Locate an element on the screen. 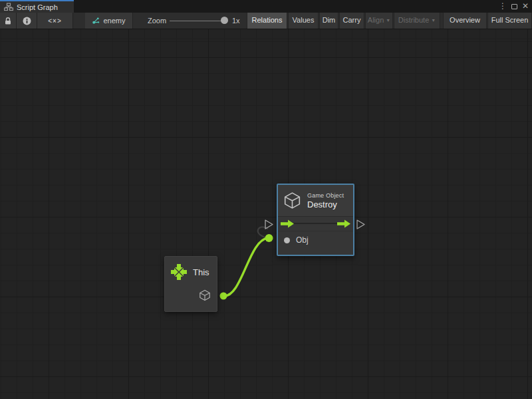  maximize-icon is located at coordinates (515, 7).